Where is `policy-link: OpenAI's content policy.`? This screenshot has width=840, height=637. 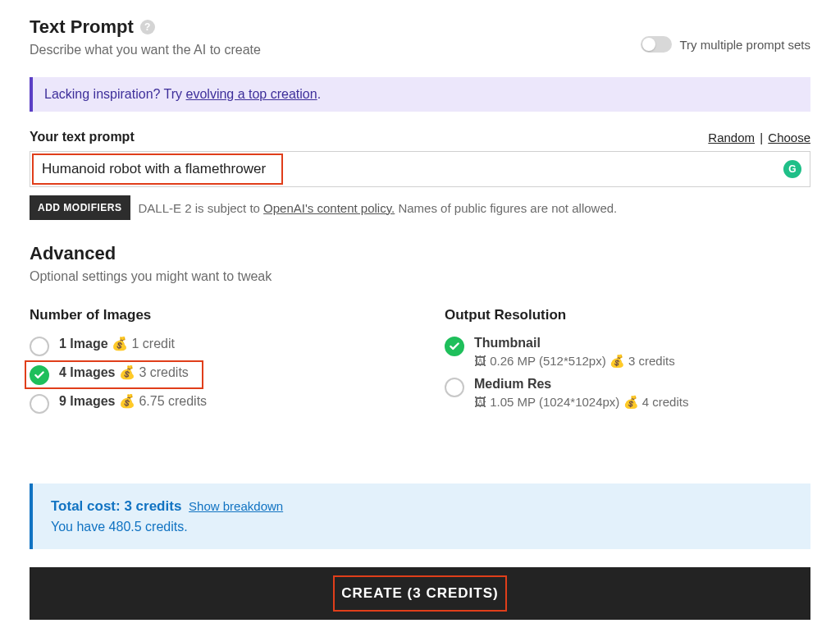
policy-link: OpenAI's content policy. is located at coordinates (329, 209).